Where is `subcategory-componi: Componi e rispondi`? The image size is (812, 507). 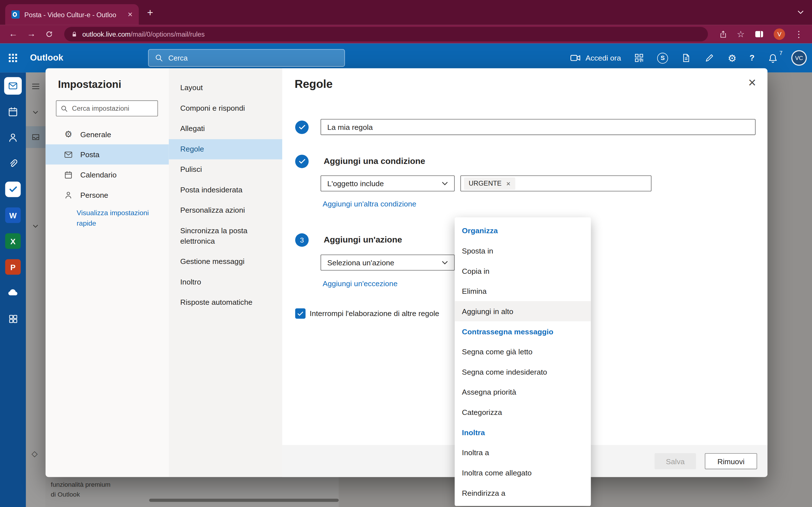 subcategory-componi: Componi e rispondi is located at coordinates (225, 108).